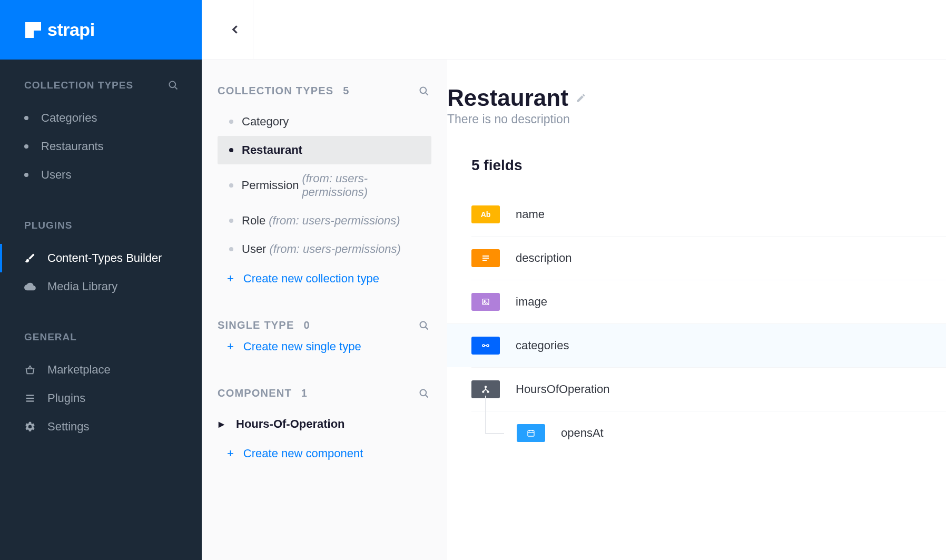 The height and width of the screenshot is (560, 946). Describe the element at coordinates (235, 30) in the screenshot. I see `back-button` at that location.